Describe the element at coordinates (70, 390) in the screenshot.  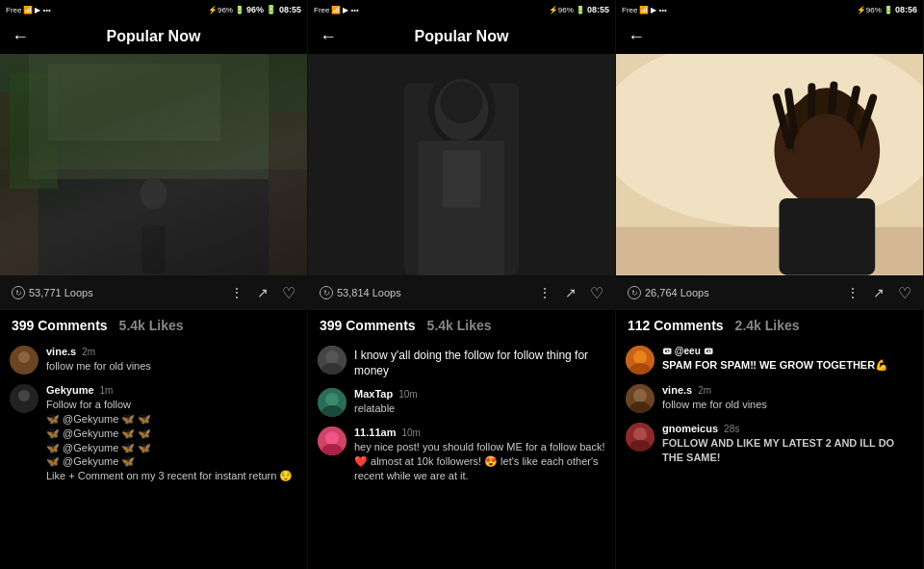
I see `comment-username: Gekyume` at that location.